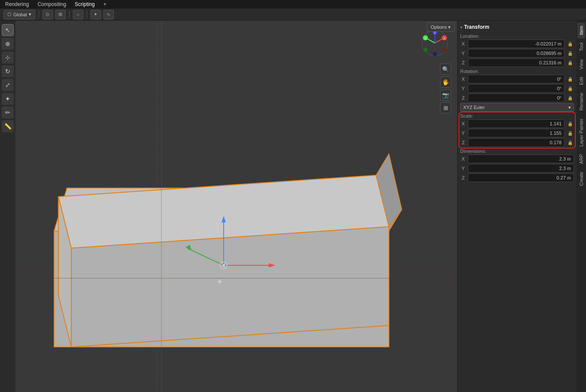  Describe the element at coordinates (109, 15) in the screenshot. I see `view-shading-btn: ∿` at that location.